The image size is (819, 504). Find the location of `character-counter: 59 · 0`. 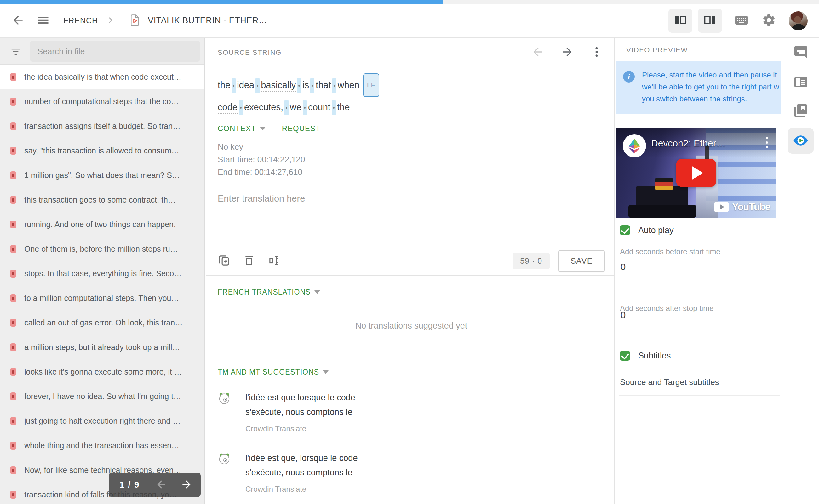

character-counter: 59 · 0 is located at coordinates (531, 261).